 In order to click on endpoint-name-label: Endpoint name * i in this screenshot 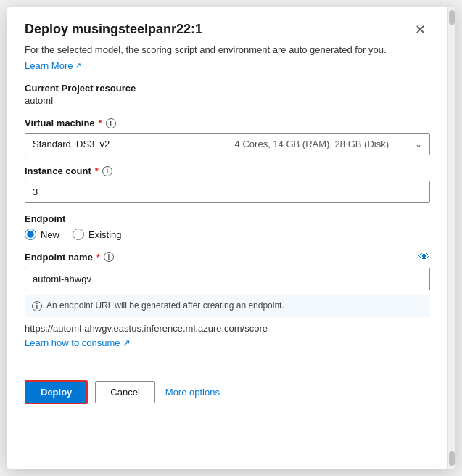, I will do `click(70, 257)`.